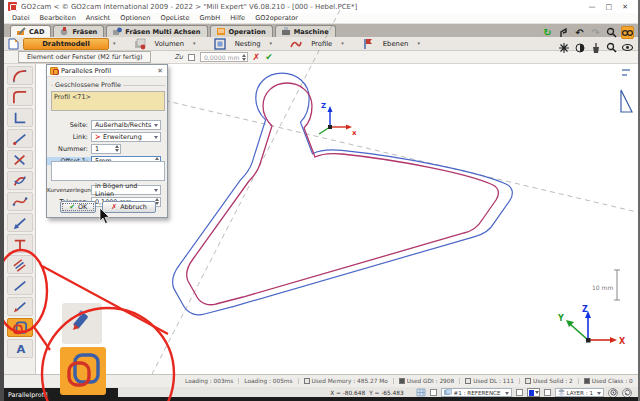  I want to click on tab-cad: CAD, so click(30, 31).